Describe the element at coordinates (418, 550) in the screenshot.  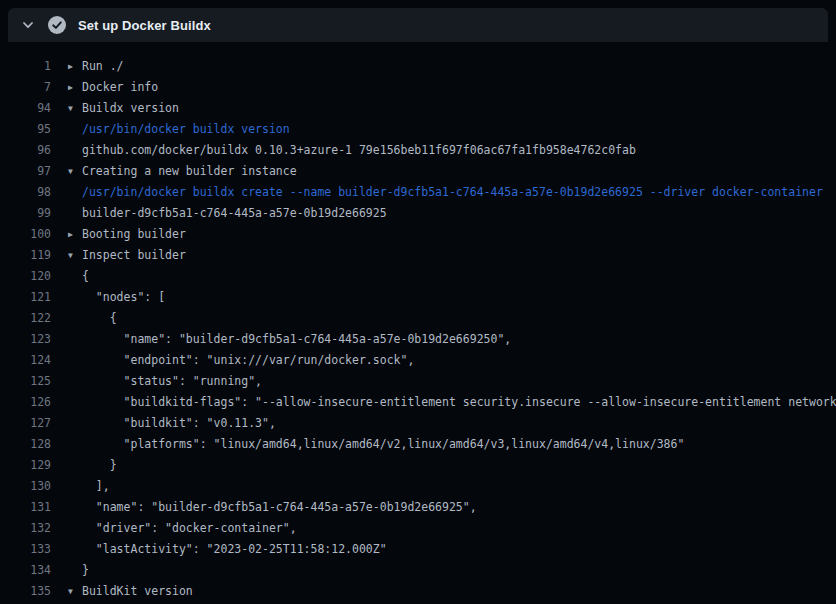
I see `log-line: 133 "lastActivity": "2023-02-25T11:58:12…` at that location.